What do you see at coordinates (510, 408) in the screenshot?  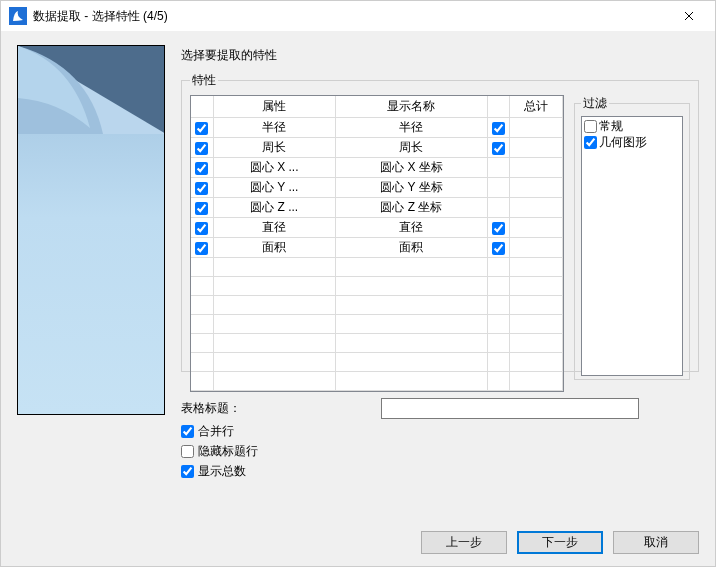 I see `table-title-input` at bounding box center [510, 408].